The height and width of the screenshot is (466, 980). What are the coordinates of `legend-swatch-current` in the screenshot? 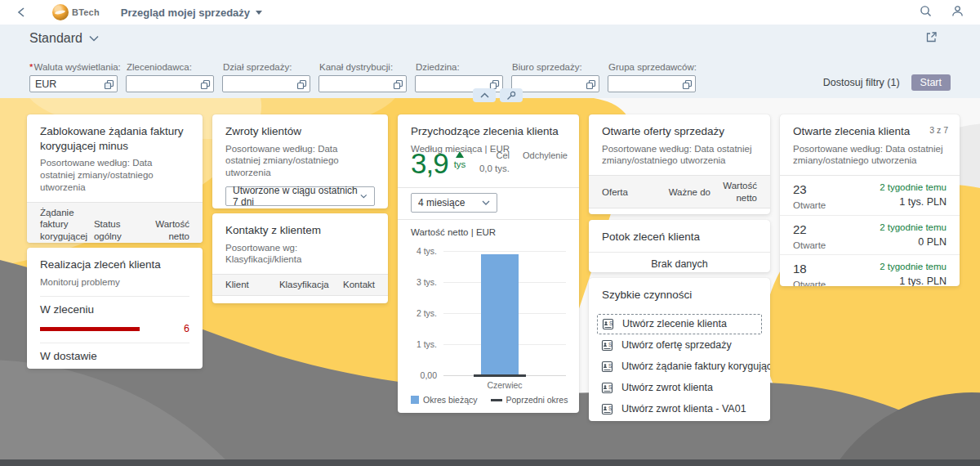 It's located at (415, 400).